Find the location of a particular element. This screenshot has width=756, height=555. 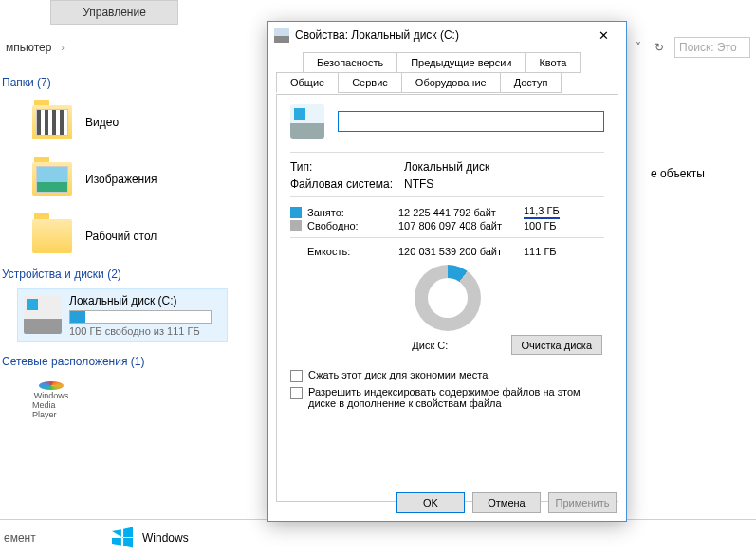

compress-checkbox is located at coordinates (296, 376).